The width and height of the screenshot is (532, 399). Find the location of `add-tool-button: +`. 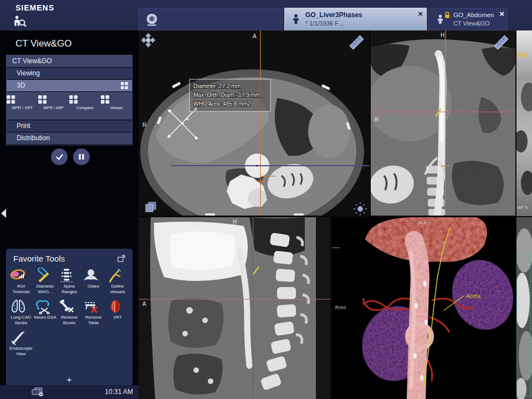

add-tool-button: + is located at coordinates (69, 379).